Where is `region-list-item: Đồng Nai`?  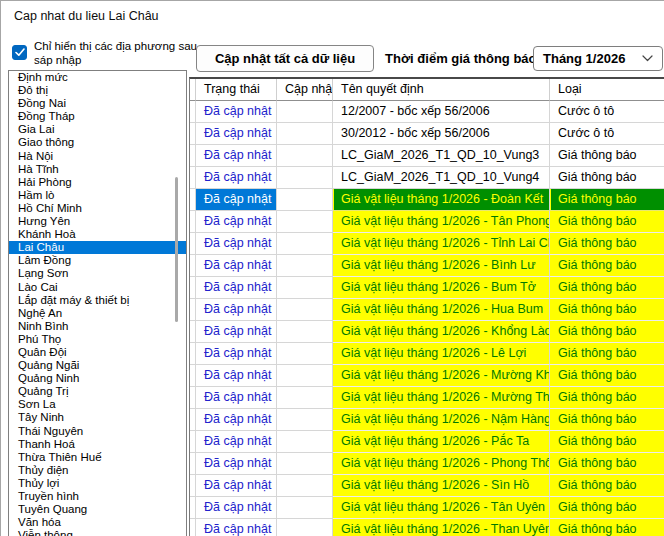
region-list-item: Đồng Nai is located at coordinates (98, 104).